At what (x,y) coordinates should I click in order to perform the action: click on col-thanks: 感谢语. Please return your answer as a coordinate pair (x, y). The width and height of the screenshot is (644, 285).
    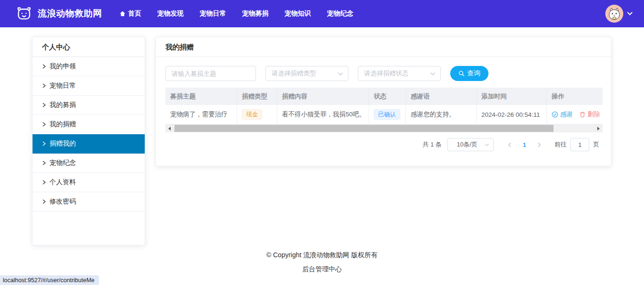
    Looking at the image, I should click on (441, 96).